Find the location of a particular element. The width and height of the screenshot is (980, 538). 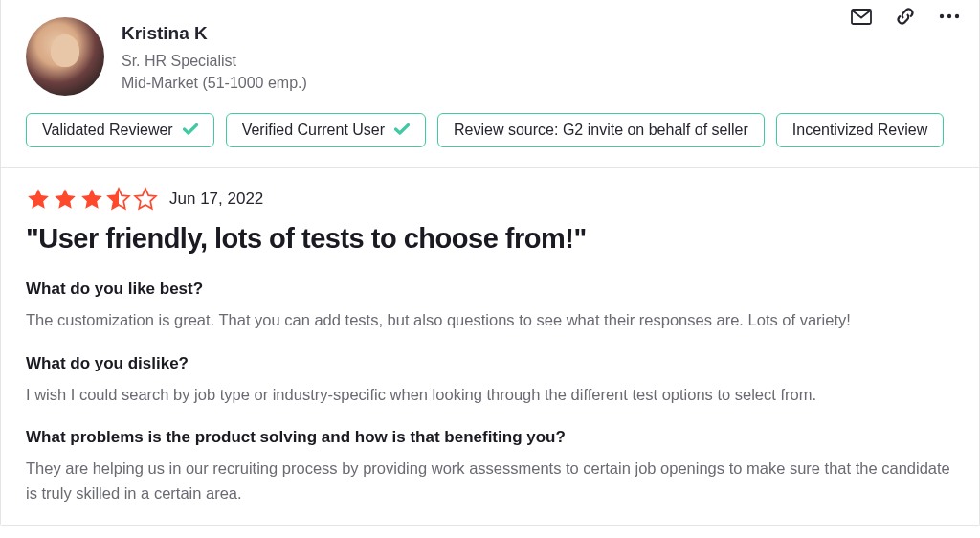

question-label: What problems is the product solving and… is located at coordinates (490, 437).